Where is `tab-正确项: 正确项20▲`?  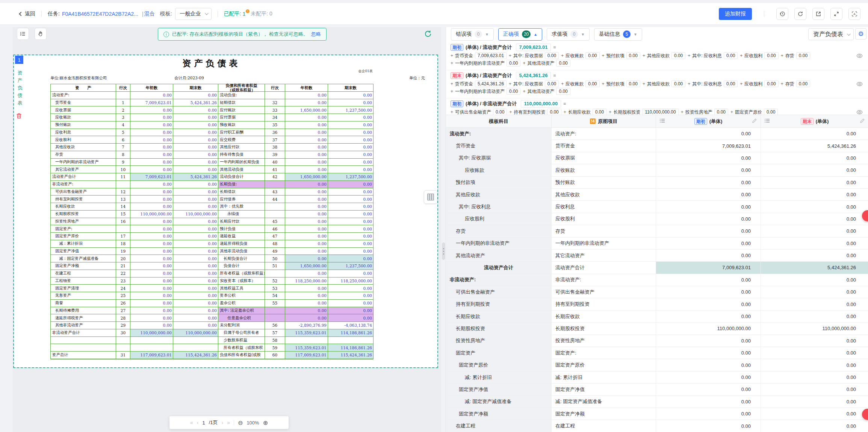
tab-正确项: 正确项20▲ is located at coordinates (520, 35).